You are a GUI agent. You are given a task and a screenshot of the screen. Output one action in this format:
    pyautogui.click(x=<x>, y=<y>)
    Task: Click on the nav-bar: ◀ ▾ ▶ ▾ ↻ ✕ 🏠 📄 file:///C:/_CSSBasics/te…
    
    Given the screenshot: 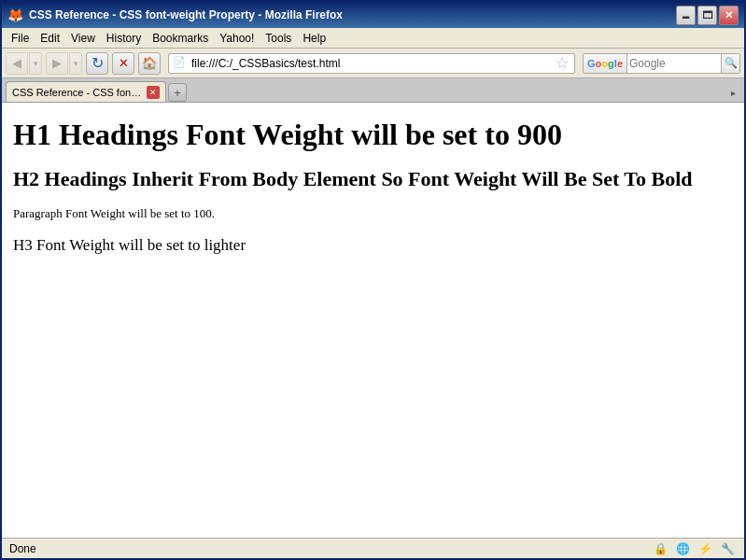 What is the action you would take?
    pyautogui.click(x=373, y=63)
    